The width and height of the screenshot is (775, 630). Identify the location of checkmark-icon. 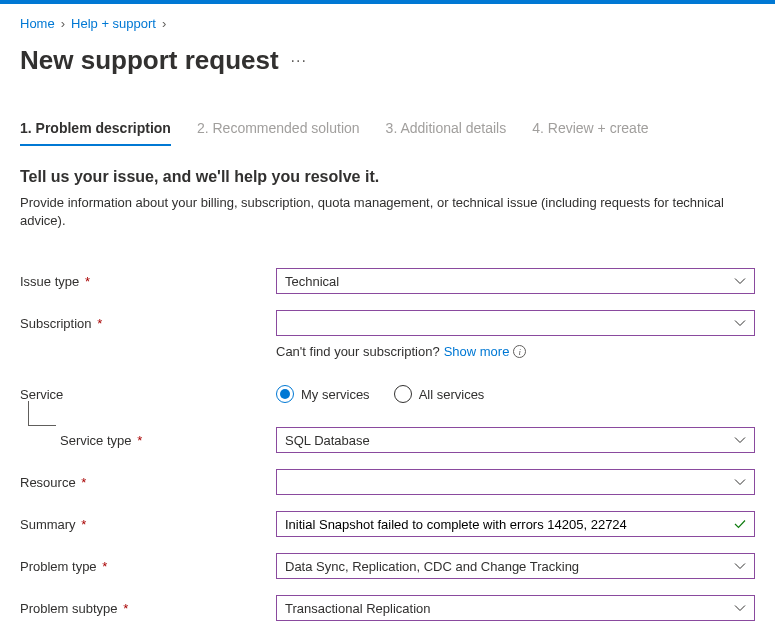
(740, 524).